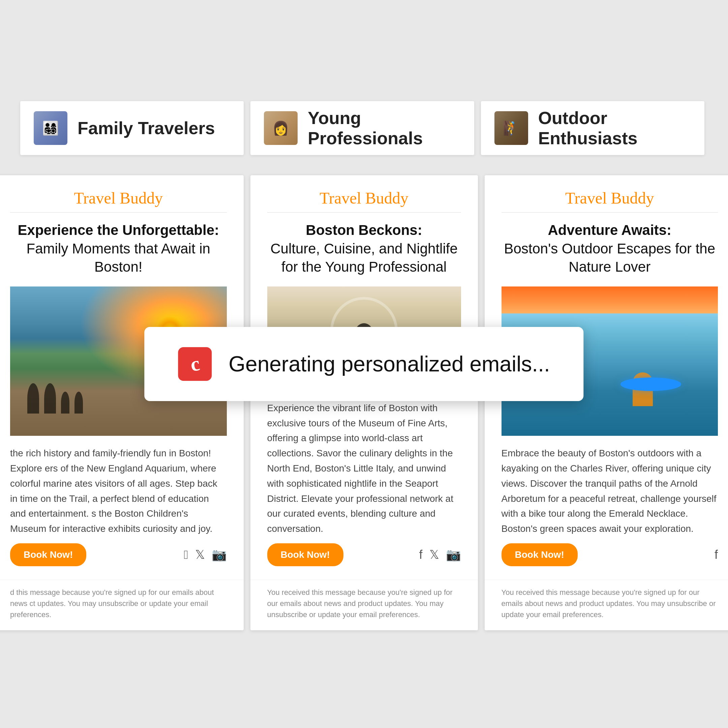  Describe the element at coordinates (118, 491) in the screenshot. I see `email-body-family: the rich history and family-friendly fun…` at that location.